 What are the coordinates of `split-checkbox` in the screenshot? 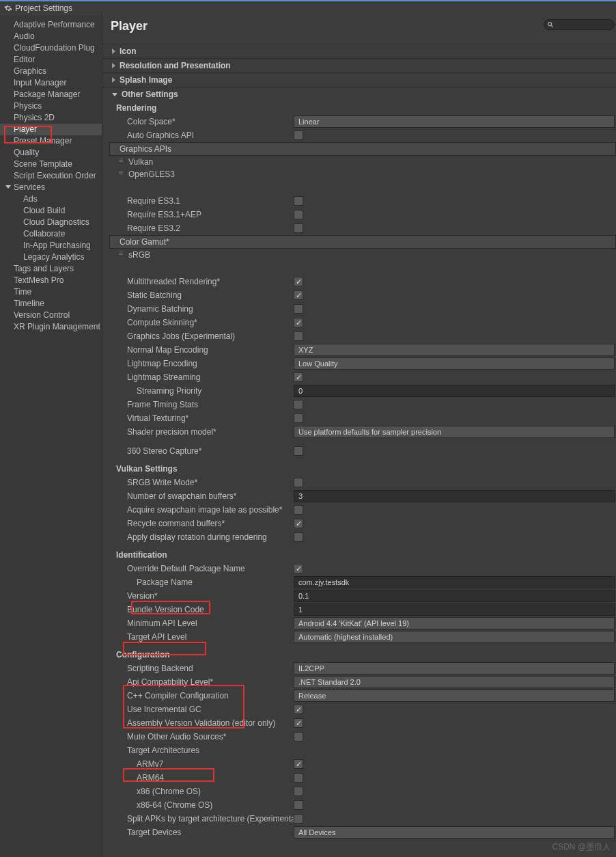 It's located at (298, 819).